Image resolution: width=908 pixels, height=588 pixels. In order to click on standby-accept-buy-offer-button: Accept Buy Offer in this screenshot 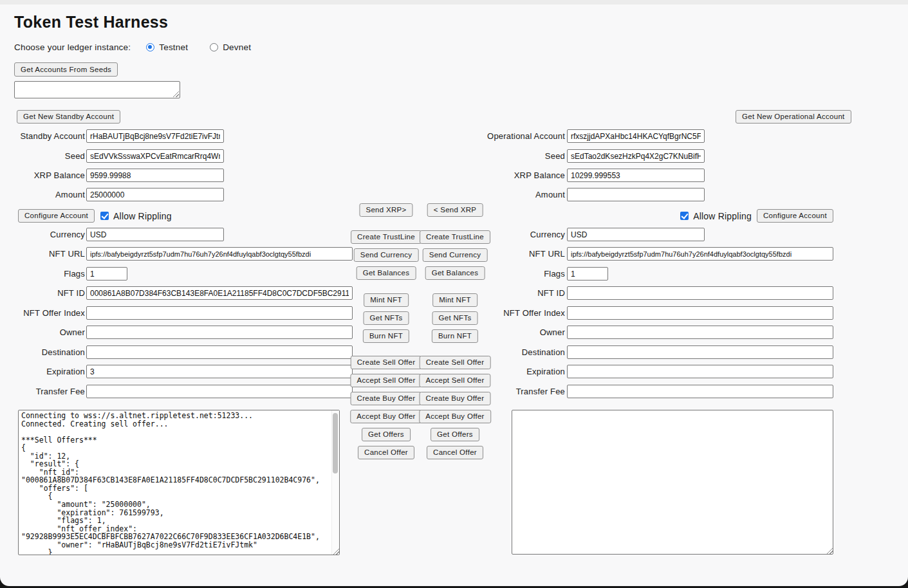, I will do `click(386, 417)`.